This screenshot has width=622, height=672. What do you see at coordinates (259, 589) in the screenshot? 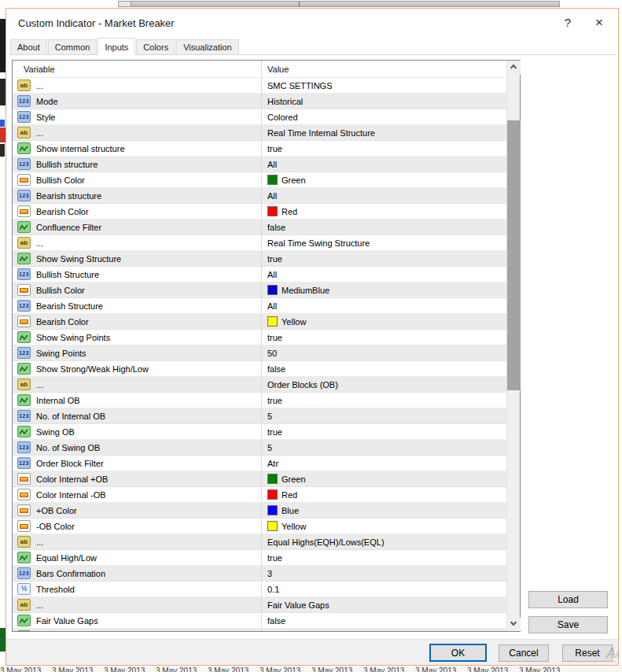
I see `table-row: ½Threshold0.1` at bounding box center [259, 589].